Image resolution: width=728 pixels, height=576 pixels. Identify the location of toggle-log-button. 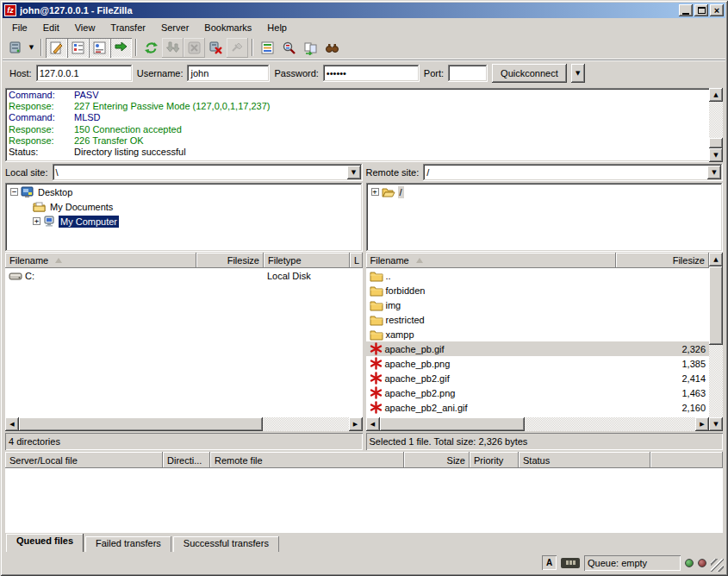
(57, 48).